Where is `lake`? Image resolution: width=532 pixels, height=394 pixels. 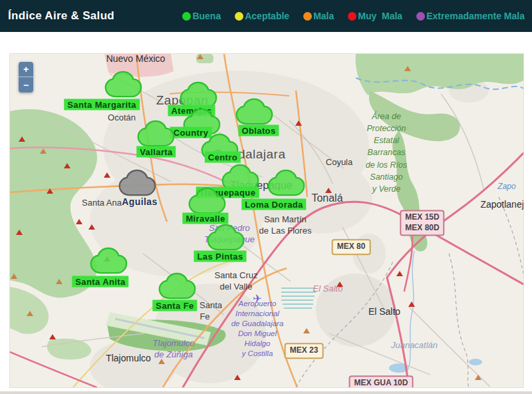 lake is located at coordinates (475, 362).